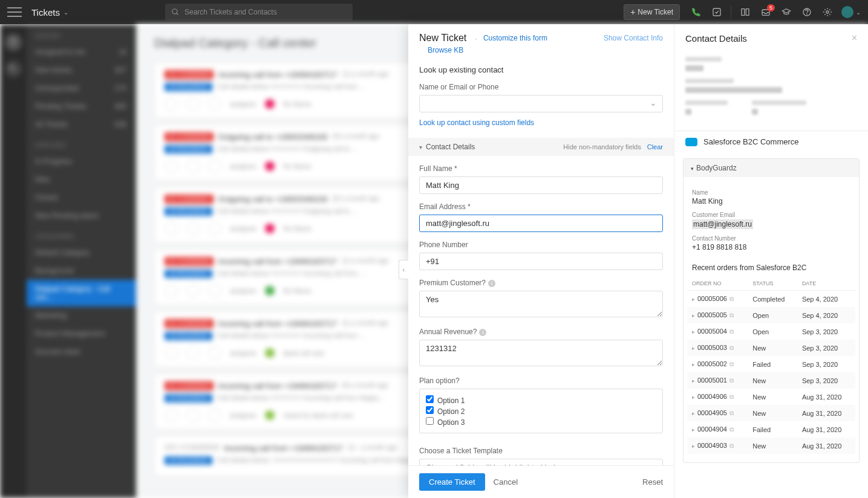 The height and width of the screenshot is (498, 868). Describe the element at coordinates (46, 12) in the screenshot. I see `topbar-title: Tickets` at that location.